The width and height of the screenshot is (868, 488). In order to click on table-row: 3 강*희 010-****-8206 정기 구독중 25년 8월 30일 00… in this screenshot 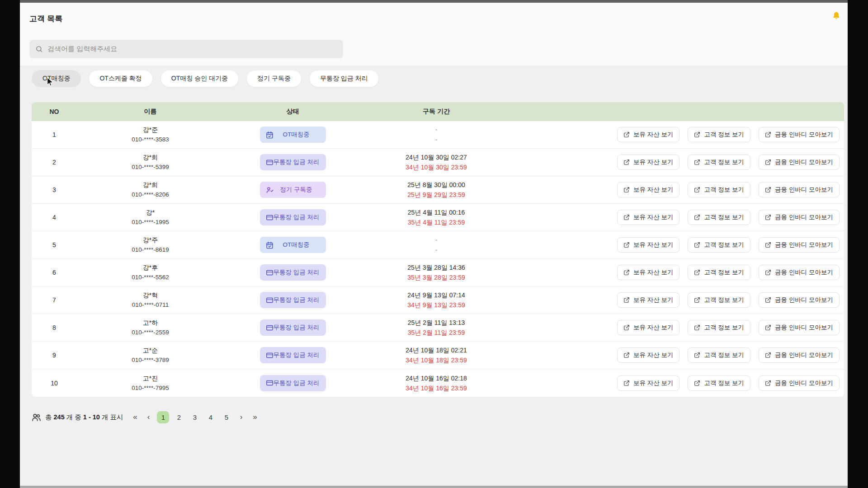, I will do `click(438, 190)`.